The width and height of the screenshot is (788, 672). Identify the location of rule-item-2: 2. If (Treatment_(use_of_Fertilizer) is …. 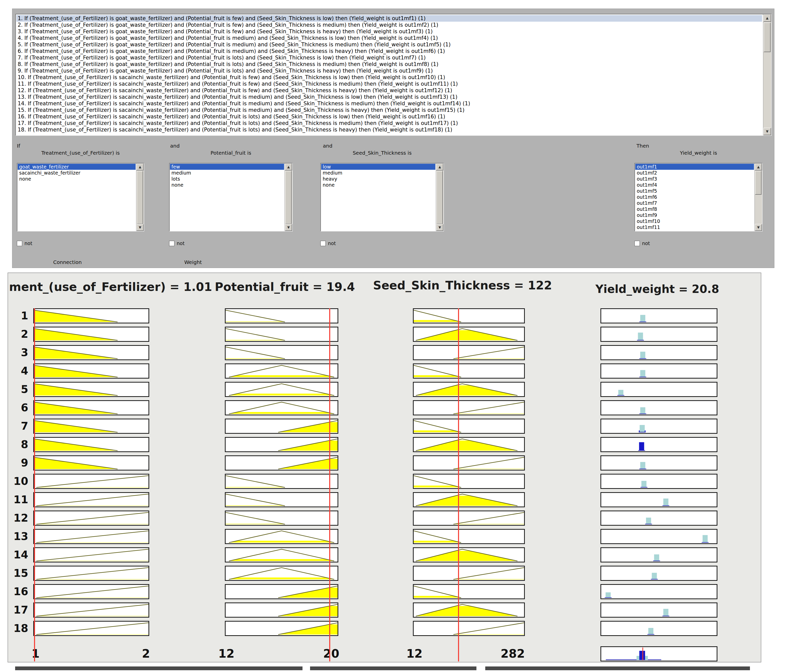
(389, 25).